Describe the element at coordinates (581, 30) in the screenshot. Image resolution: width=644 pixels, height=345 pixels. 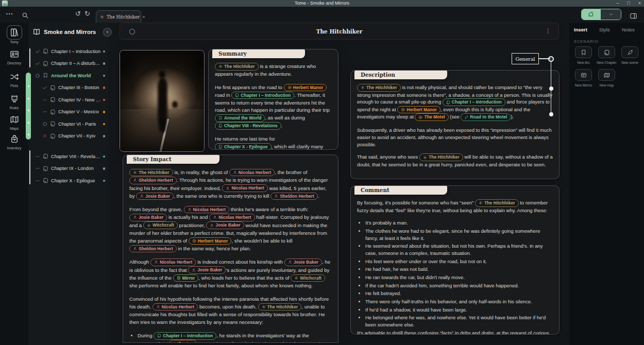
I see `tab-insert: Insert` at that location.